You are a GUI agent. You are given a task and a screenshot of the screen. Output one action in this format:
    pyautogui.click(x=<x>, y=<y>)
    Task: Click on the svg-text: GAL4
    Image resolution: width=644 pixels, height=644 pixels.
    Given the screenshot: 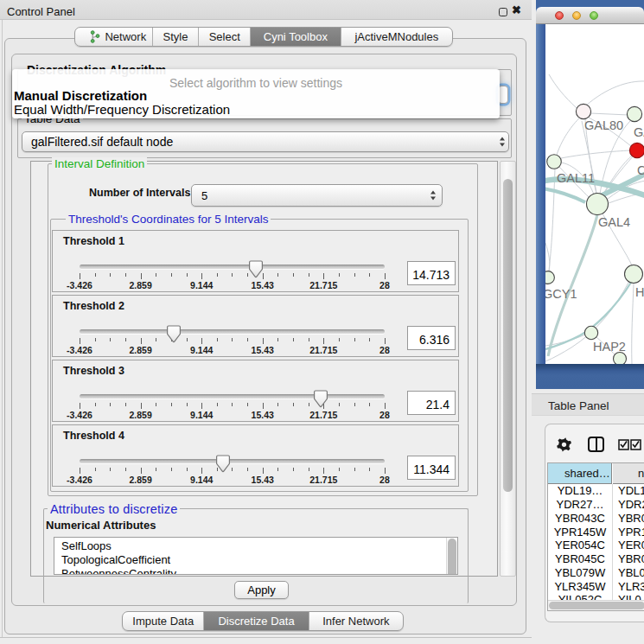 What is the action you would take?
    pyautogui.click(x=614, y=222)
    